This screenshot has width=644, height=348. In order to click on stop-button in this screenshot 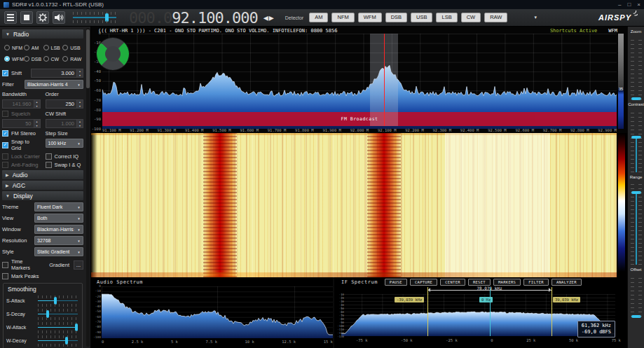, I will do `click(27, 18)`.